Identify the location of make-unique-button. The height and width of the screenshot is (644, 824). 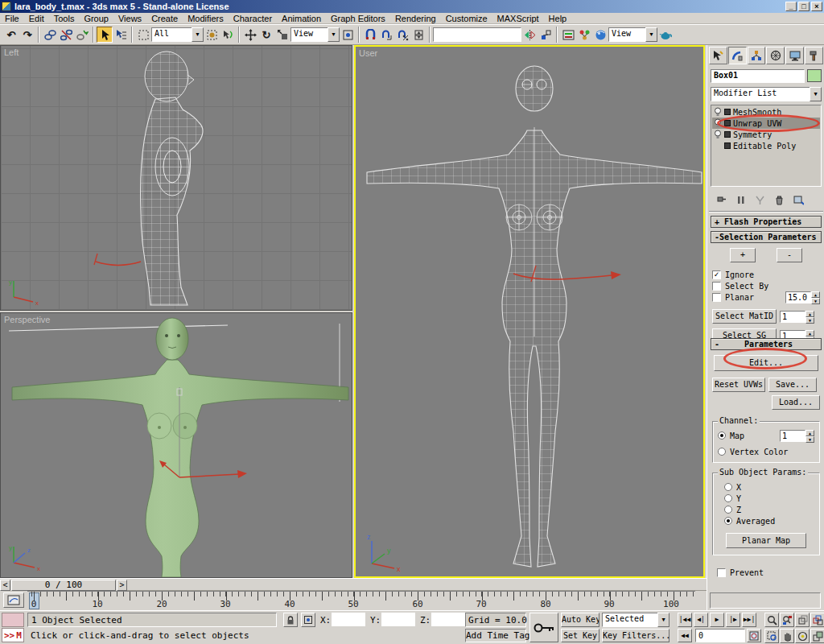
(760, 200).